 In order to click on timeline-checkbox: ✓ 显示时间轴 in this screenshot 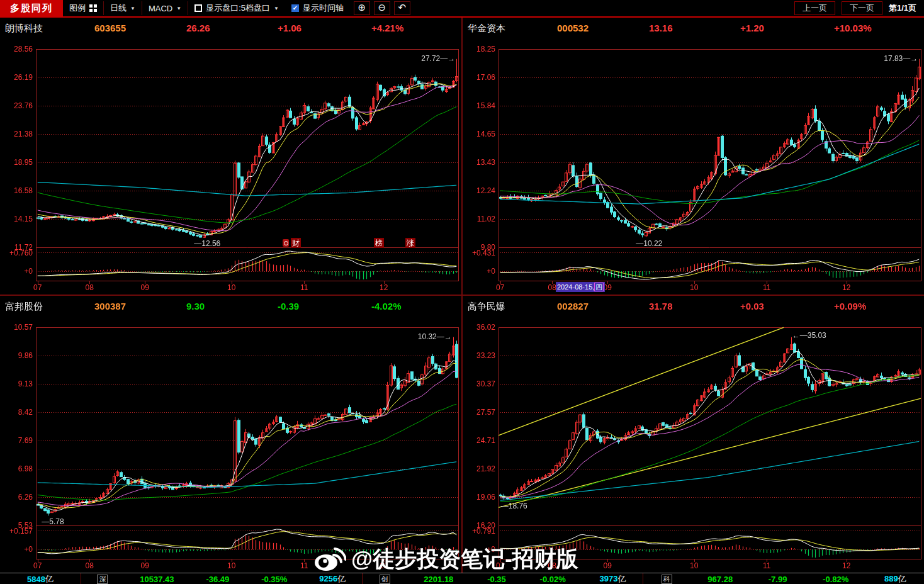, I will do `click(317, 8)`.